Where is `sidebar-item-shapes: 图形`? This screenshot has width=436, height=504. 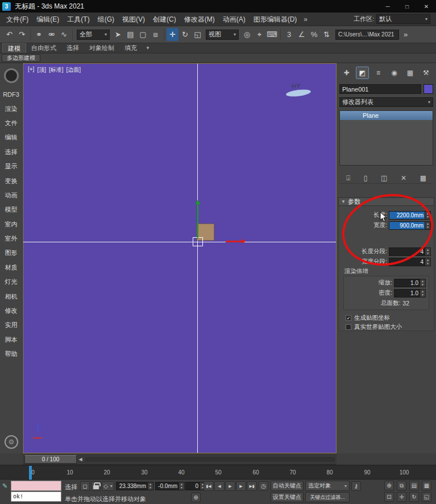 sidebar-item-shapes: 图形 is located at coordinates (11, 253).